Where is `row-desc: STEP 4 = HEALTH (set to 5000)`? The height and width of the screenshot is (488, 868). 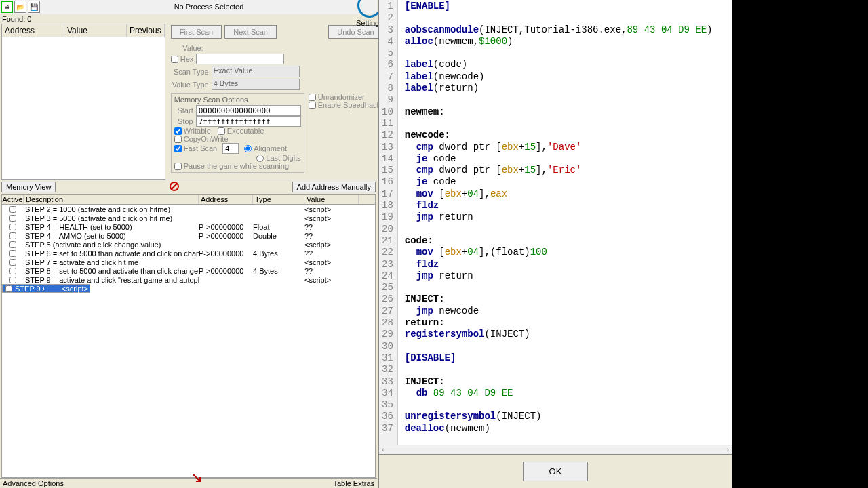 row-desc: STEP 4 = HEALTH (set to 5000) is located at coordinates (111, 227).